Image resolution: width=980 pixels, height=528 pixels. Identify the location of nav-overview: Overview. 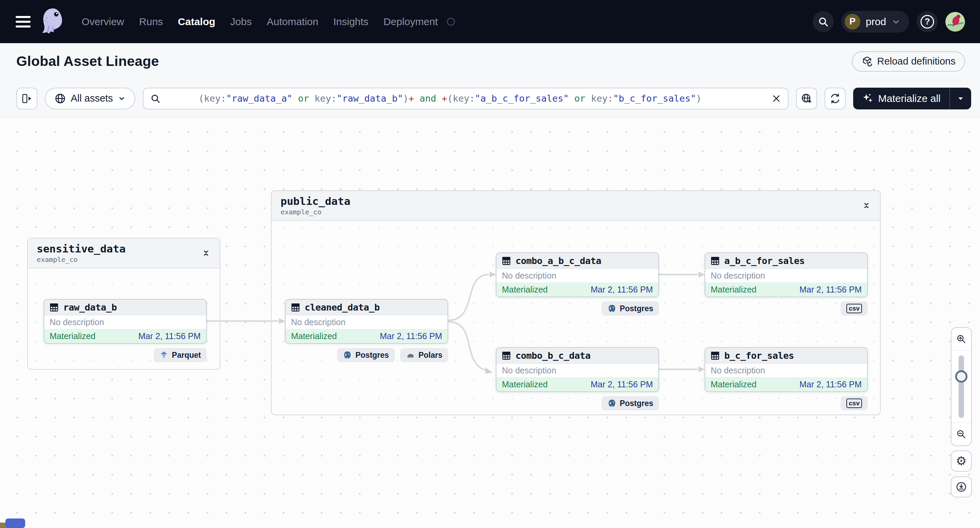
(103, 22).